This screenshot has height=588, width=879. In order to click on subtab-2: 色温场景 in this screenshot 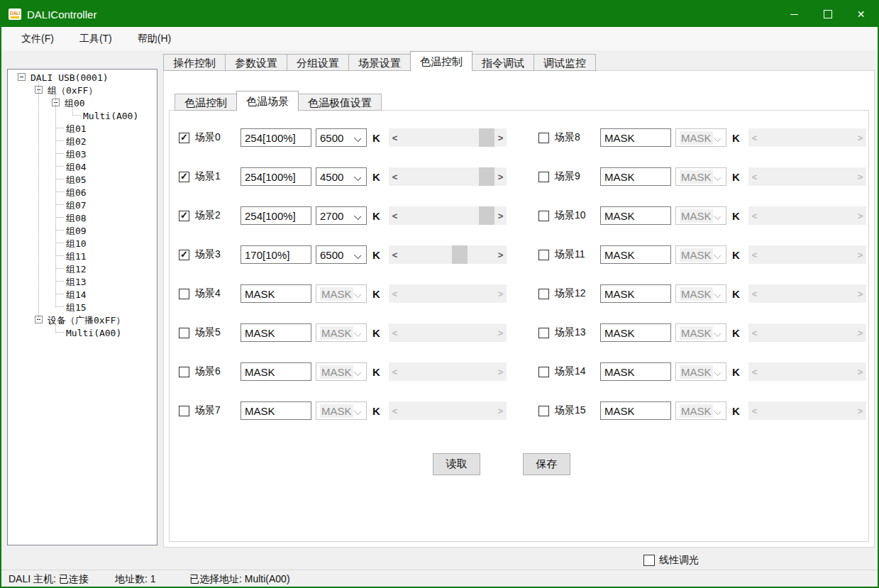, I will do `click(267, 101)`.